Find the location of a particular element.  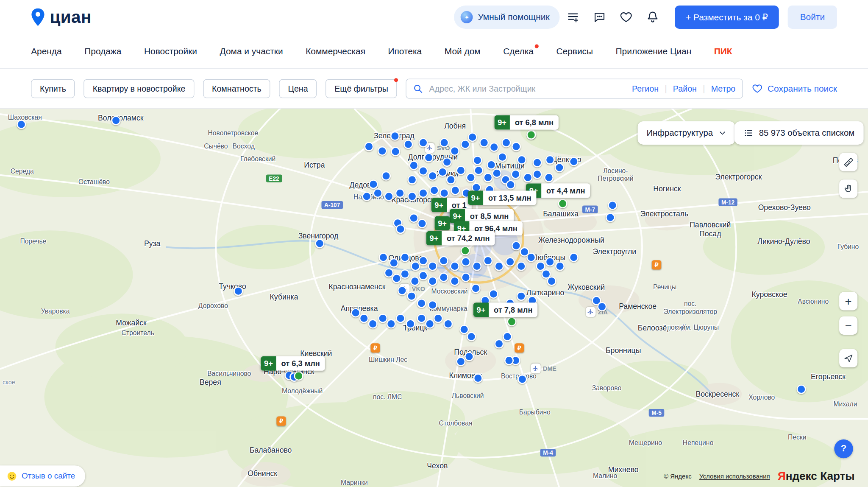

nav-item-10: ПИК is located at coordinates (723, 51).